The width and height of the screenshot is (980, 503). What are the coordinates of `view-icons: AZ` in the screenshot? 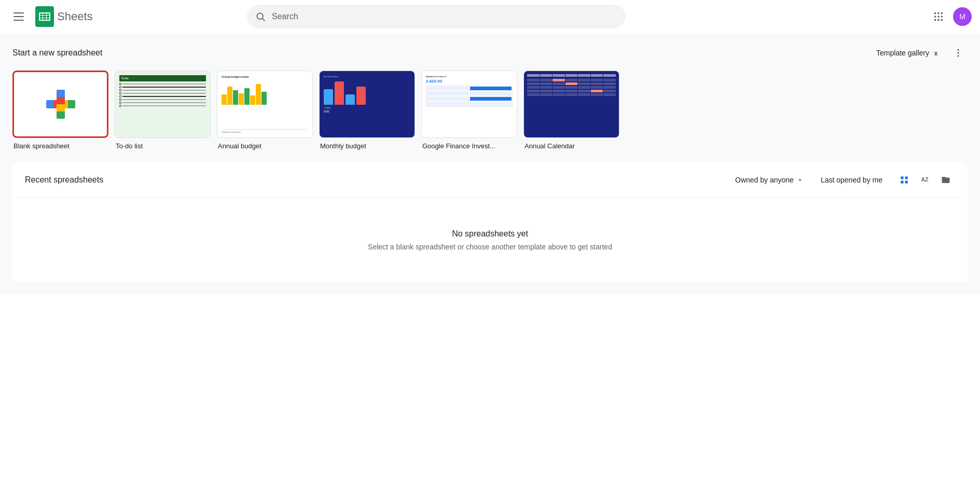 It's located at (925, 180).